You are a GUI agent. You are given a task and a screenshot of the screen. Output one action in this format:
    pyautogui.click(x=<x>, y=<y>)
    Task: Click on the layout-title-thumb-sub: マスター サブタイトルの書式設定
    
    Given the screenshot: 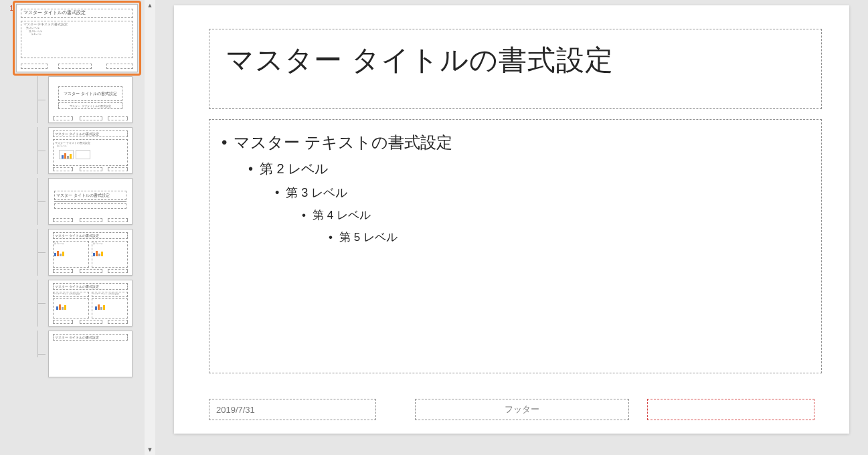 What is the action you would take?
    pyautogui.click(x=90, y=106)
    